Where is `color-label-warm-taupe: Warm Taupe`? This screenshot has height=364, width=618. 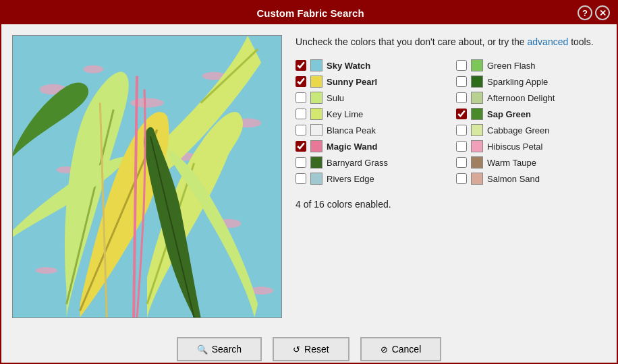
color-label-warm-taupe: Warm Taupe is located at coordinates (511, 163).